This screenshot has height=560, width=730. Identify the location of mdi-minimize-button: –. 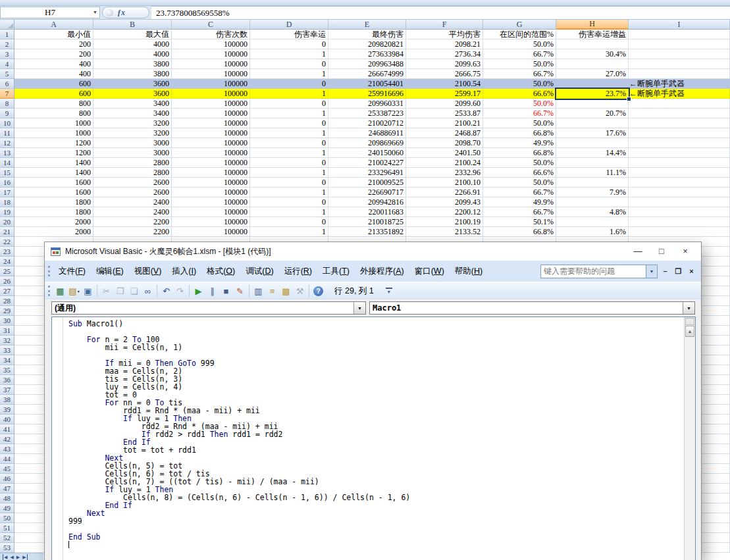
(665, 271).